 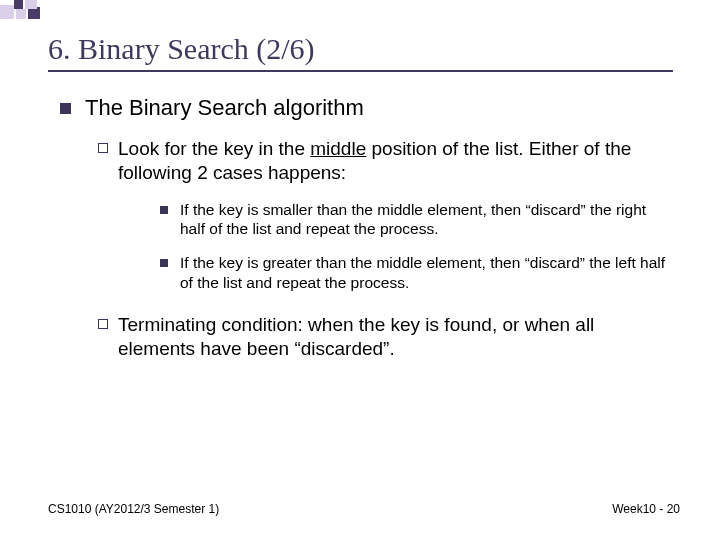 I want to click on point1-middle-underlined: middle, so click(x=338, y=148).